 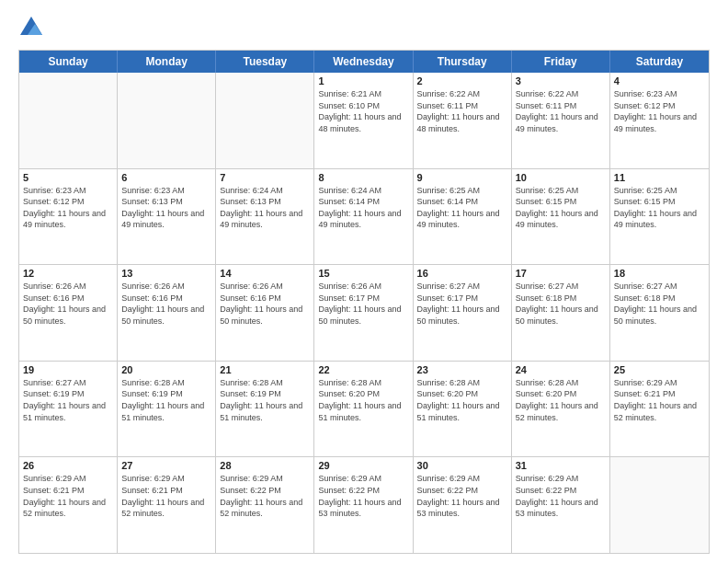 What do you see at coordinates (363, 178) in the screenshot?
I see `day-number: 8` at bounding box center [363, 178].